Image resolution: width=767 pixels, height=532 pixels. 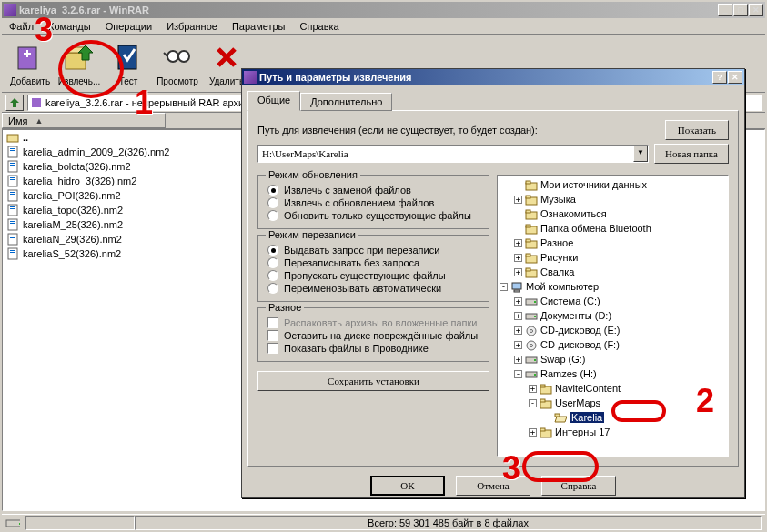 What do you see at coordinates (320, 26) in the screenshot?
I see `menu-help: Справка` at bounding box center [320, 26].